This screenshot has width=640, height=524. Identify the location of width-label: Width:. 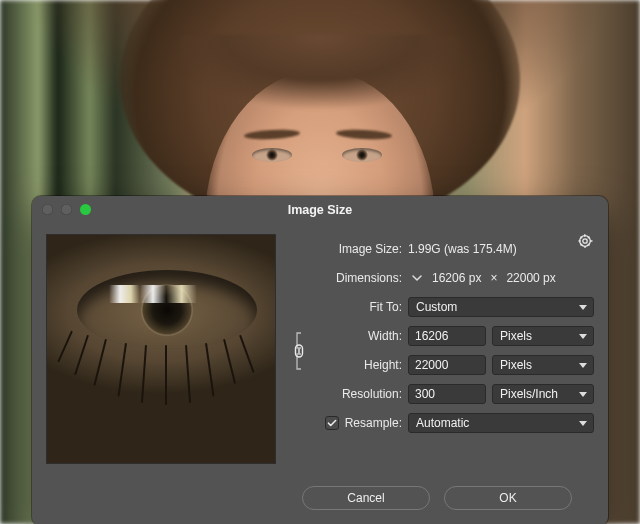
(355, 336).